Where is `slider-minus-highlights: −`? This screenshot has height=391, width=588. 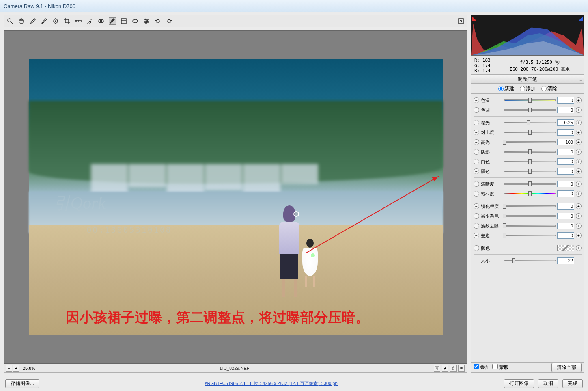
slider-minus-highlights: − is located at coordinates (476, 142).